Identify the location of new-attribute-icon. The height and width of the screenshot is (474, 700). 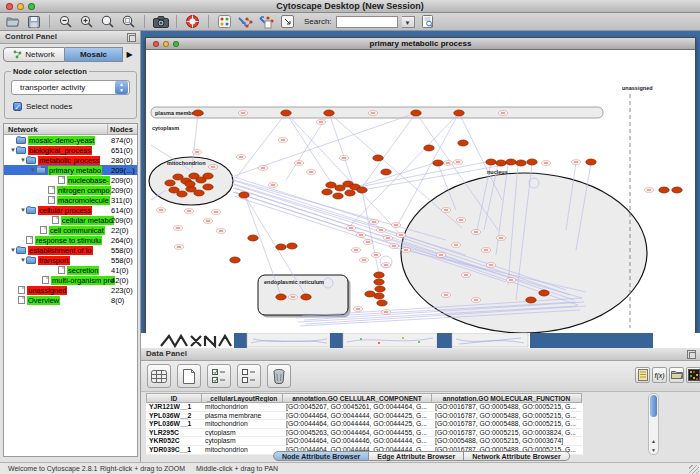
(189, 376).